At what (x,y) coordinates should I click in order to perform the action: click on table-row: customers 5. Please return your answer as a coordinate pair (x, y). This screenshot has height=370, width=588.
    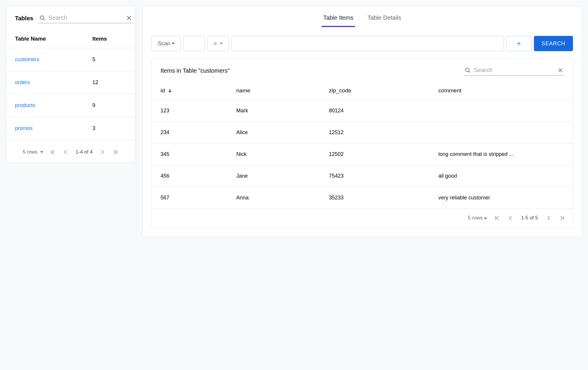
    Looking at the image, I should click on (71, 60).